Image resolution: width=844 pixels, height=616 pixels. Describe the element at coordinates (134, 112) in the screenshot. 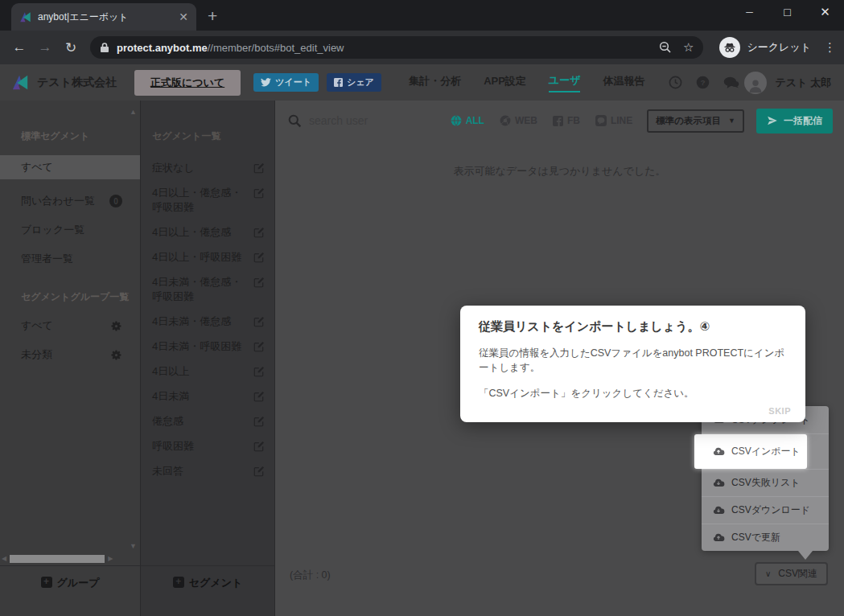

I see `scroll-up-icon: ▲` at that location.